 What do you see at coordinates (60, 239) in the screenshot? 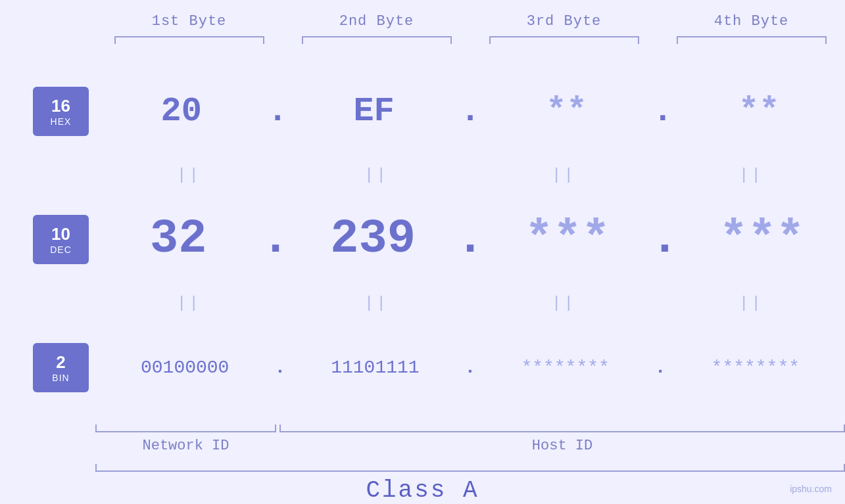
I see `dec-badge: 10 DEC` at bounding box center [60, 239].